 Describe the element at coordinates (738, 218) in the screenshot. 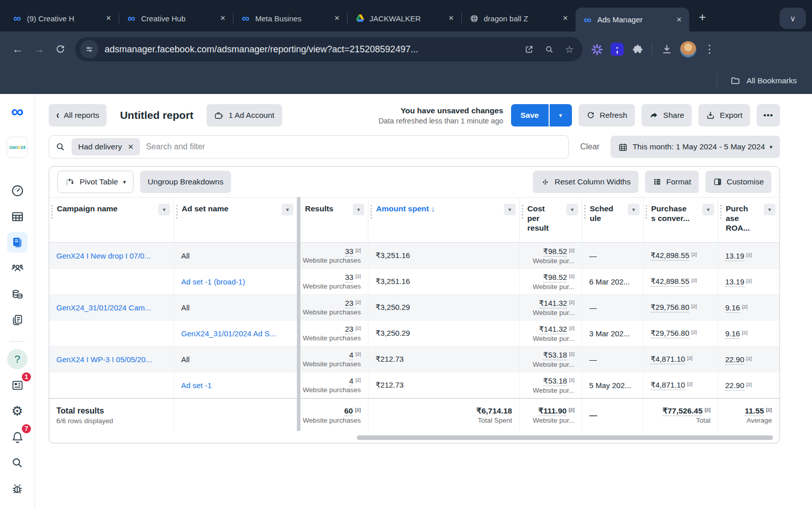

I see `column-label: Purchase ROA...` at that location.